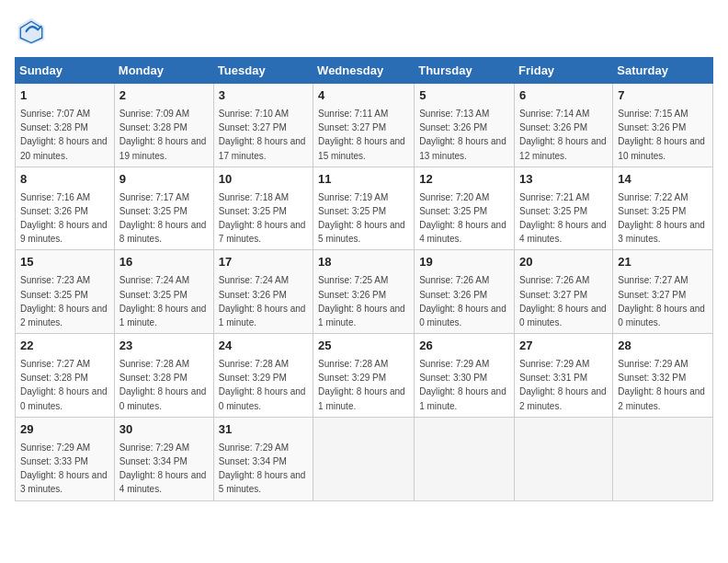 This screenshot has width=728, height=563. I want to click on col-header-thursday: Thursday, so click(465, 71).